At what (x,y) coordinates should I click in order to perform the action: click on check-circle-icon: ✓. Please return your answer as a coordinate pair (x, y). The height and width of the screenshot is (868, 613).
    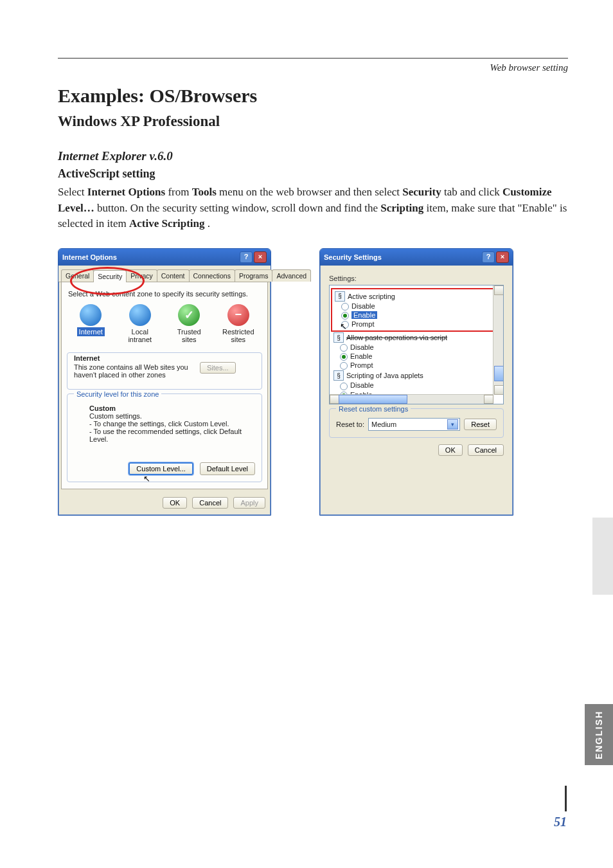
    Looking at the image, I should click on (189, 315).